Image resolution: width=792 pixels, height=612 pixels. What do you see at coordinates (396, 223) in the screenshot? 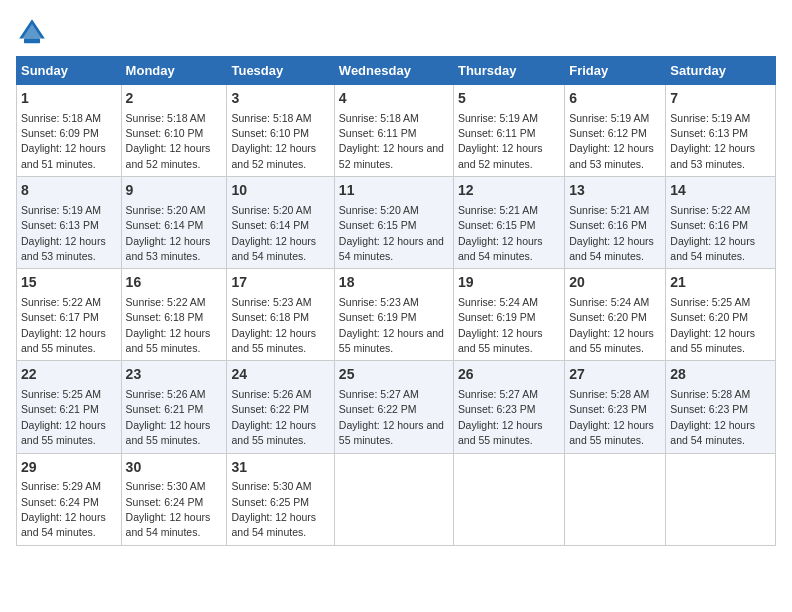
I see `week-row-2: 8 Sunrise: 5:19 AMSunset: 6:13 PMDayligh…` at bounding box center [396, 223].